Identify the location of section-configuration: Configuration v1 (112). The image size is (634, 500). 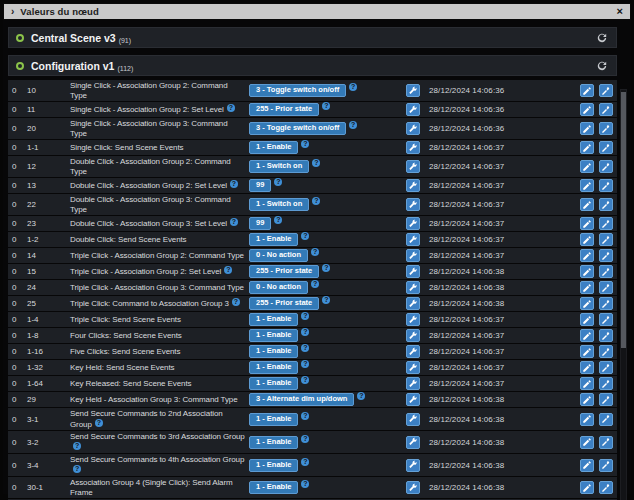
(312, 66).